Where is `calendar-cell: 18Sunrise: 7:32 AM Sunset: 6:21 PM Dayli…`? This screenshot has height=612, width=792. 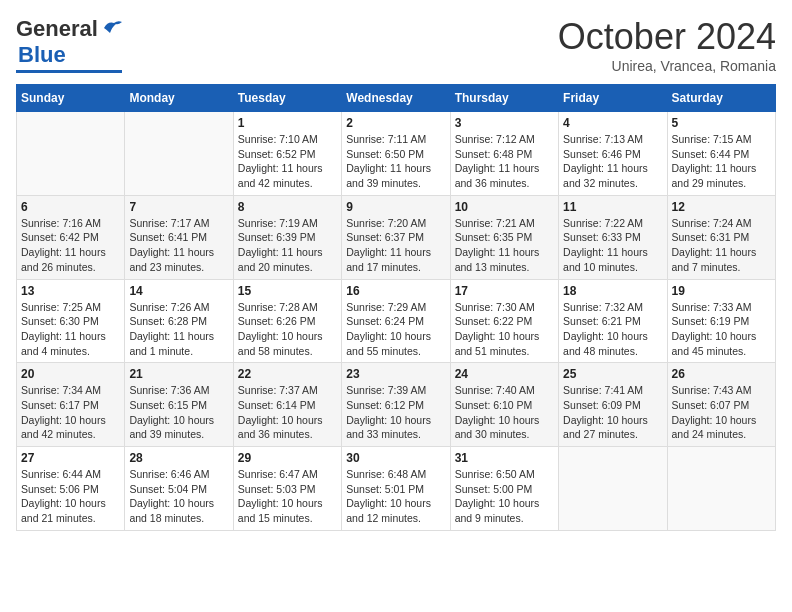 calendar-cell: 18Sunrise: 7:32 AM Sunset: 6:21 PM Dayli… is located at coordinates (613, 321).